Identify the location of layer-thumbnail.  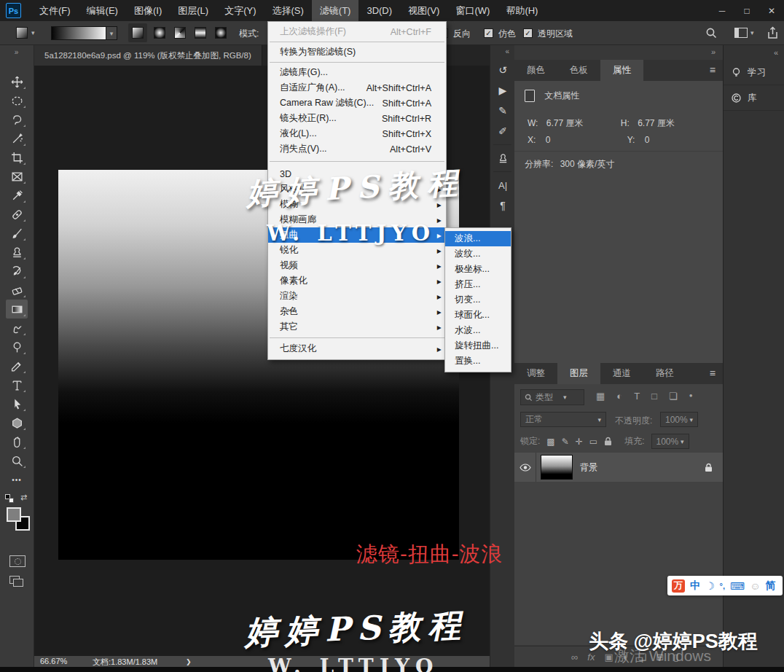
(557, 467).